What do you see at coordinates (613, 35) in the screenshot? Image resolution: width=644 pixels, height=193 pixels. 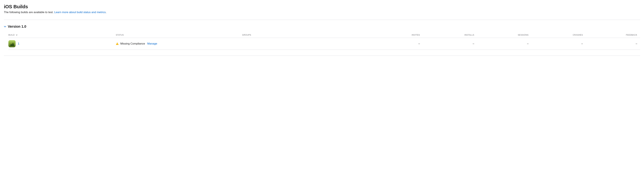 I see `column-feedback: FEEDBACK` at bounding box center [613, 35].